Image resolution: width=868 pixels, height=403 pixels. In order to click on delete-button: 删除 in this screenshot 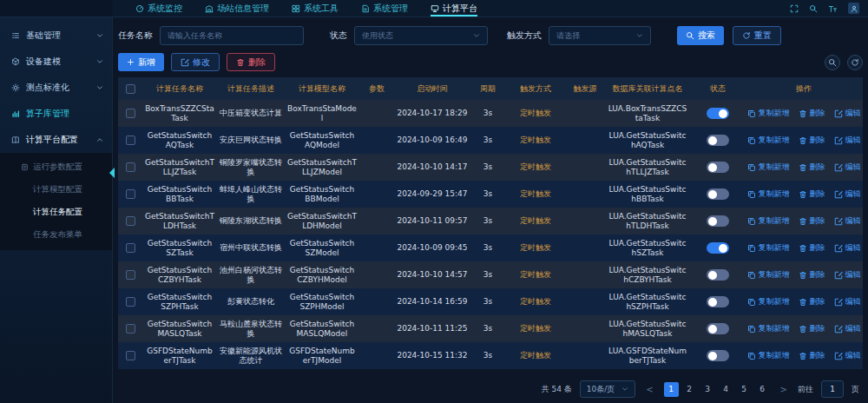, I will do `click(251, 63)`.